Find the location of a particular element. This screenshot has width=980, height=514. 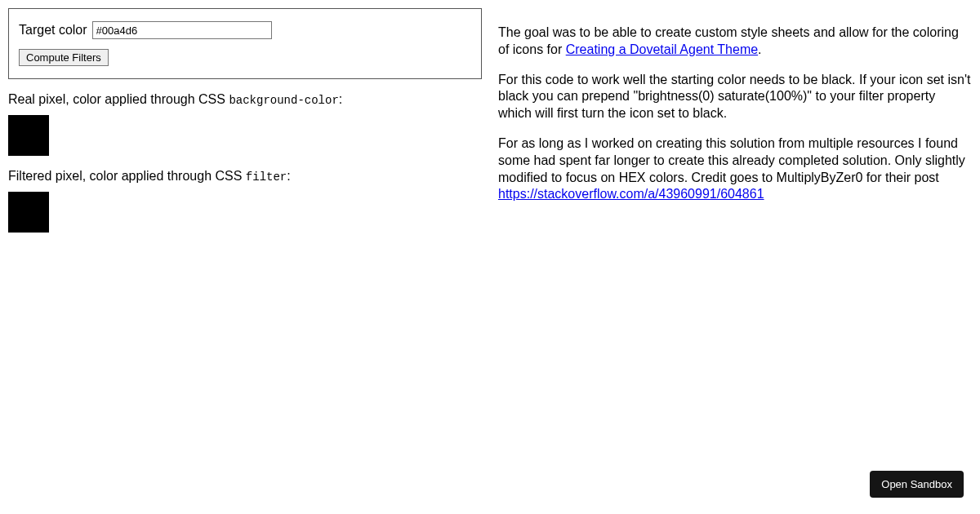

p3-prefix: For as long as I worked on creating this… is located at coordinates (732, 160).